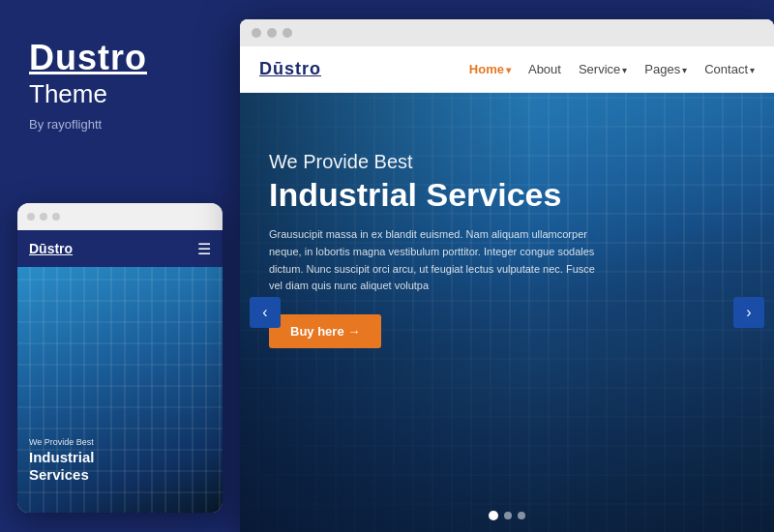  Describe the element at coordinates (120, 95) in the screenshot. I see `brand-subtitle: Theme` at that location.